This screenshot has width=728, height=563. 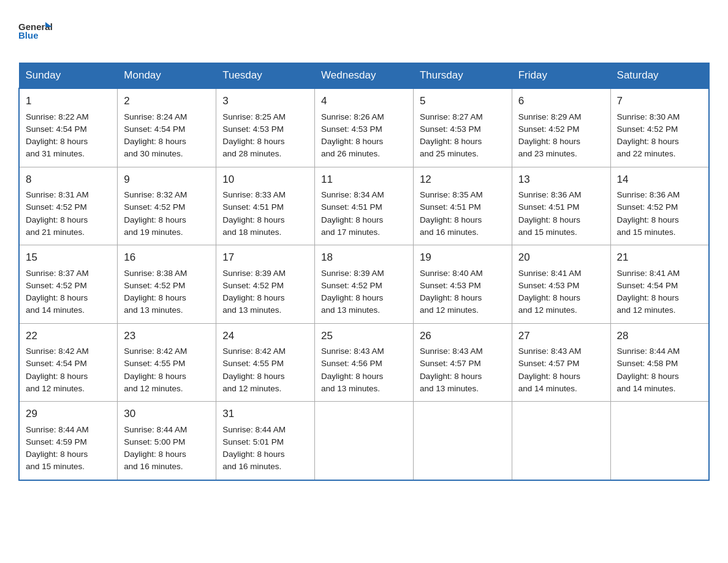 What do you see at coordinates (266, 441) in the screenshot?
I see `calendar-cell: 31Sunrise: 8:44 AMSunset: 5:01 PMDayligh…` at bounding box center [266, 441].